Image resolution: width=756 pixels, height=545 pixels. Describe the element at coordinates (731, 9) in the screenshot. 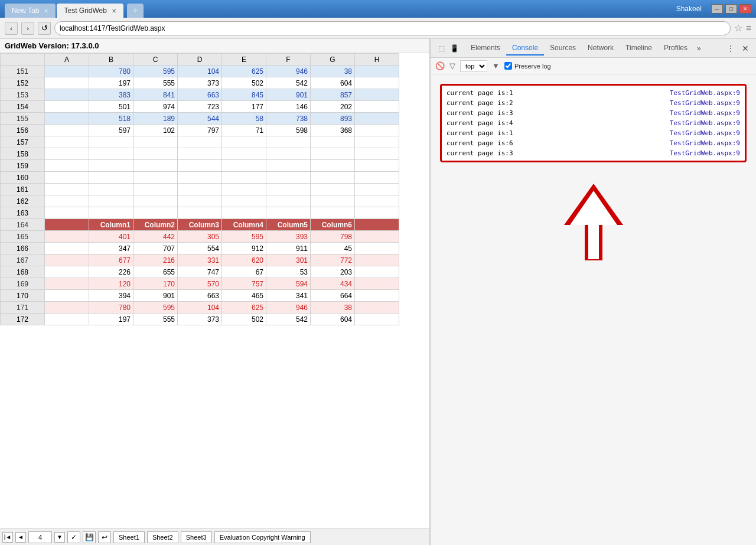

I see `restore-button: □` at that location.